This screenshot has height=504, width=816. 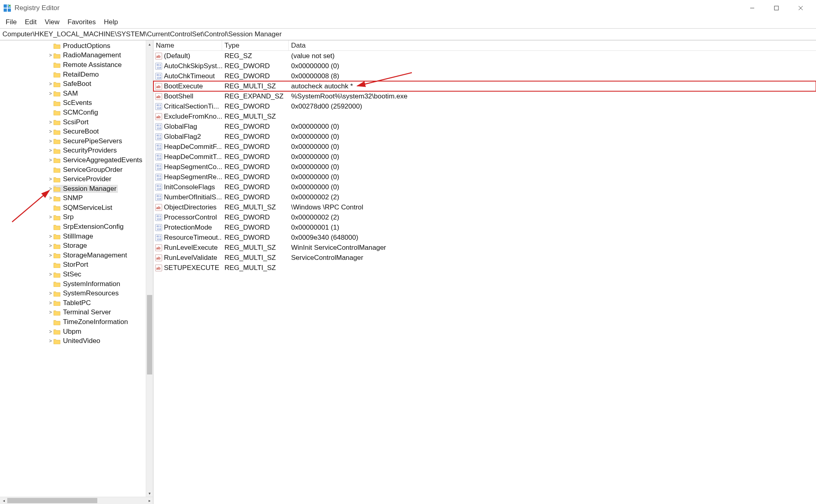 What do you see at coordinates (485, 197) in the screenshot?
I see `value-row: 011110NumberOfInitialS...REG_DWORD0x0000…` at bounding box center [485, 197].